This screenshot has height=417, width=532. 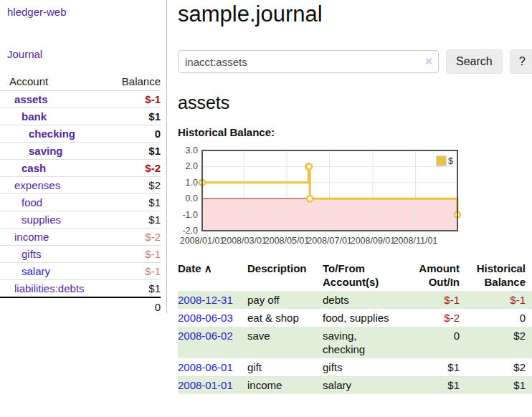 I want to click on accounts-column-header: To/From Account(s), so click(x=362, y=275).